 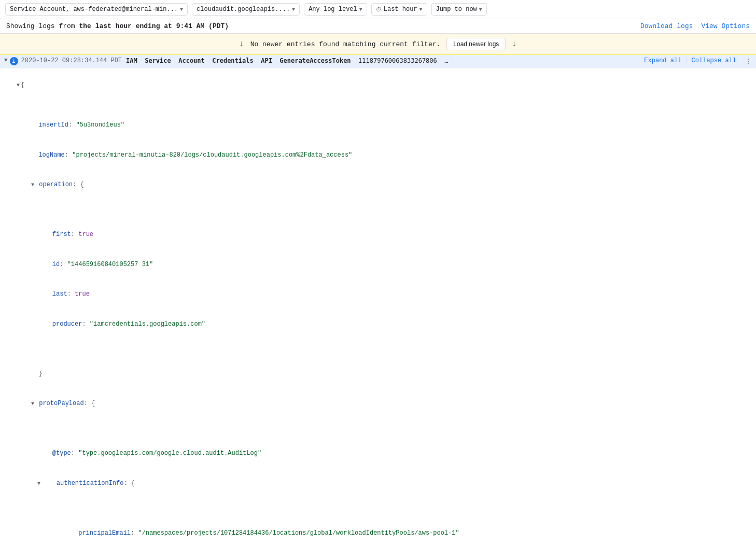 I want to click on time-range-chevron: ▼, so click(x=421, y=9).